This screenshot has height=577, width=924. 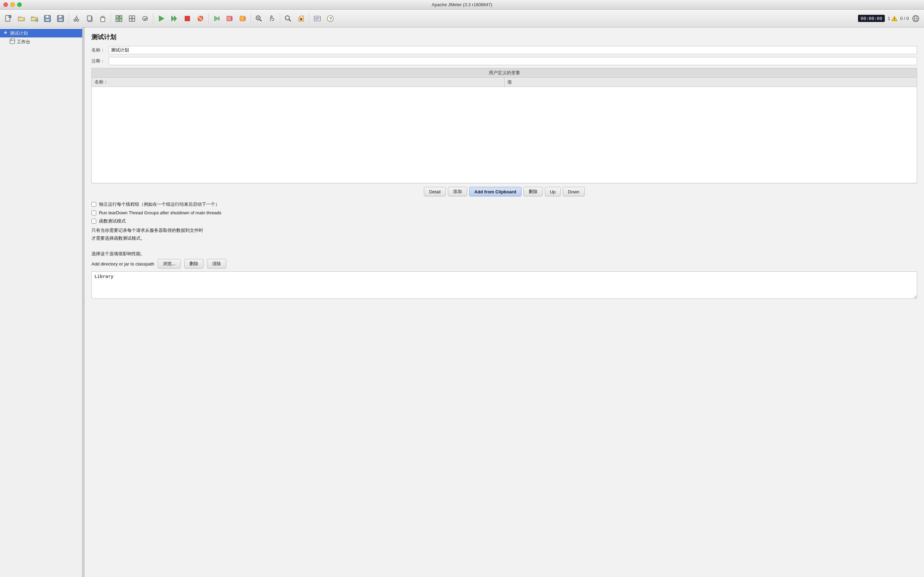 I want to click on paste-button, so click(x=103, y=18).